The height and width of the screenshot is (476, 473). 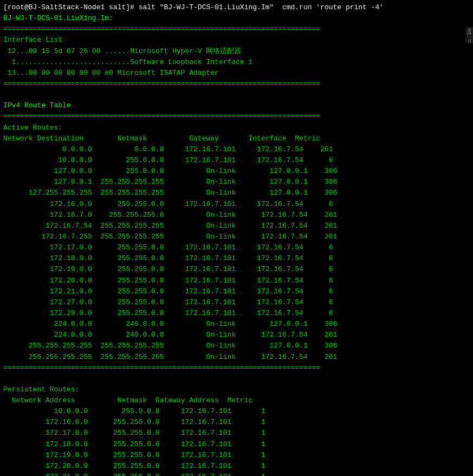 I want to click on command-line: [root@BJ-SaltStack-Node1 salt]# salt "BJ…, so click(x=236, y=8).